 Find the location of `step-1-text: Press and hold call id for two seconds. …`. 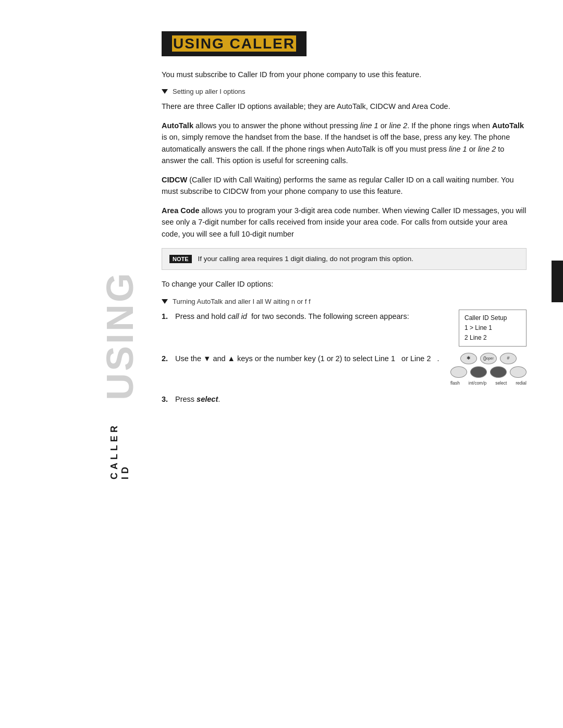

step-1-text: Press and hold call id for two seconds. … is located at coordinates (292, 316).